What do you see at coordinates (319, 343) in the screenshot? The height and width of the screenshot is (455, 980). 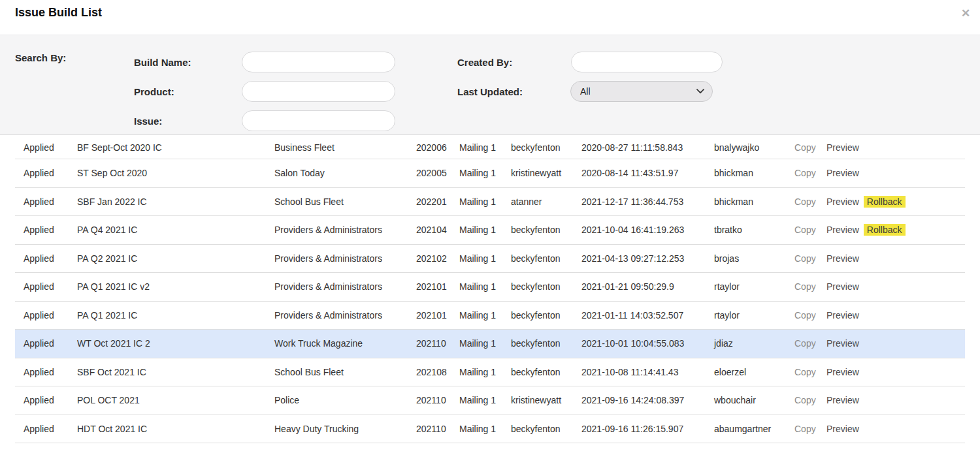 I see `product-cell: Work Truck Magazine` at bounding box center [319, 343].